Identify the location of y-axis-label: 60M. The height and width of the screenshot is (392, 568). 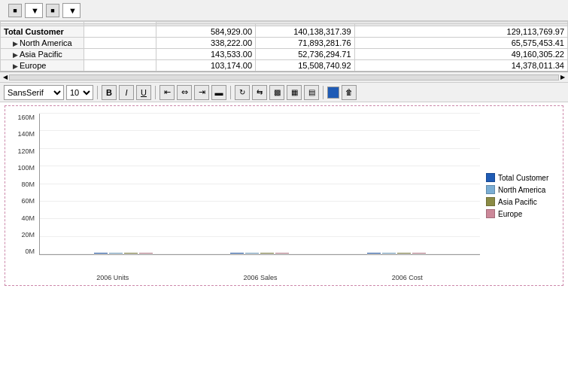
(28, 201).